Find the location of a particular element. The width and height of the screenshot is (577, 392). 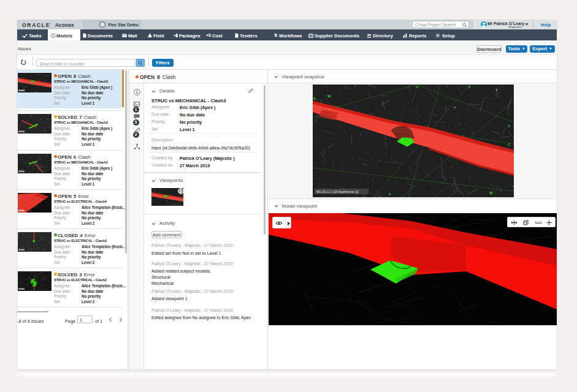

svg-text: T is located at coordinates (455, 108).